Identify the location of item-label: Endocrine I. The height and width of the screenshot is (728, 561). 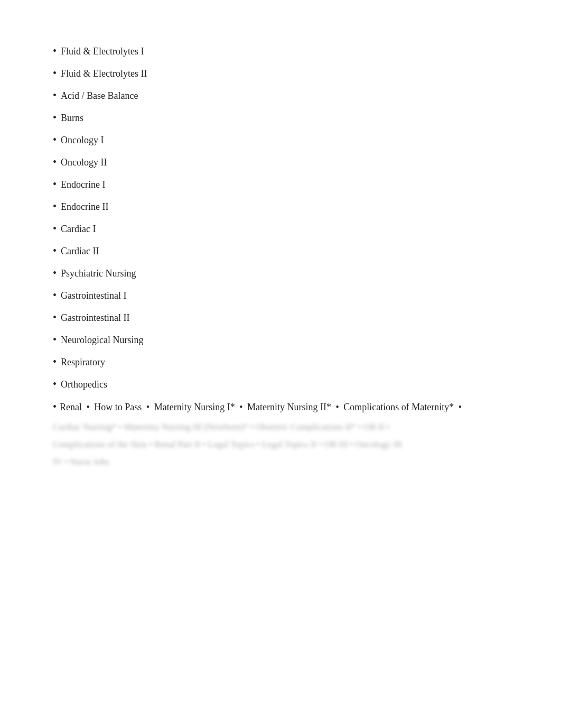
(83, 185).